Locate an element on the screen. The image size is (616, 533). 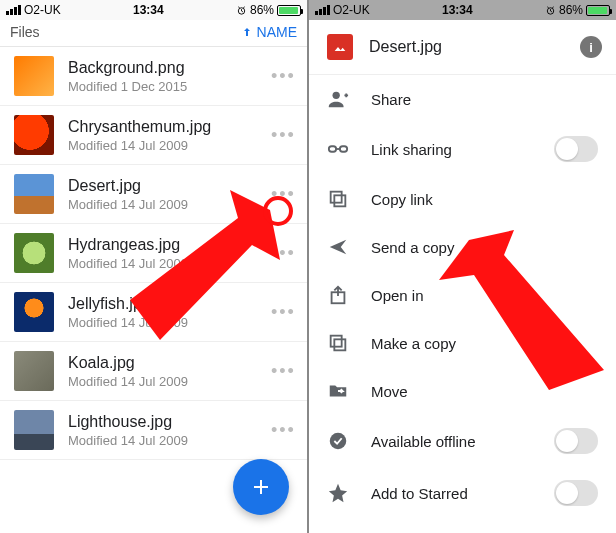
image-type-icon is located at coordinates (340, 47).